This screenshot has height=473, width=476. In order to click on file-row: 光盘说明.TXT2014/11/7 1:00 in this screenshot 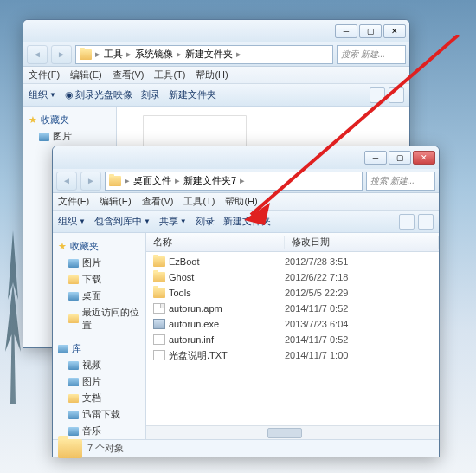, I will do `click(293, 355)`.